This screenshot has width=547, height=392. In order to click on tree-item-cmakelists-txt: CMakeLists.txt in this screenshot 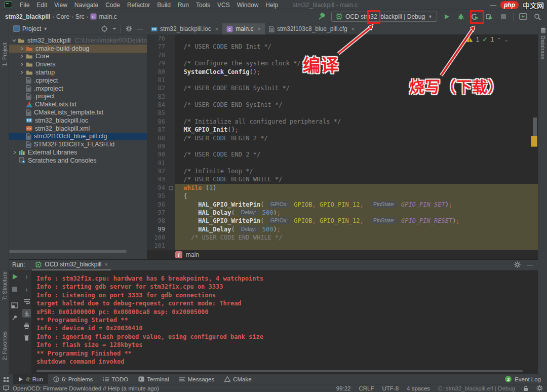, I will do `click(78, 104)`.